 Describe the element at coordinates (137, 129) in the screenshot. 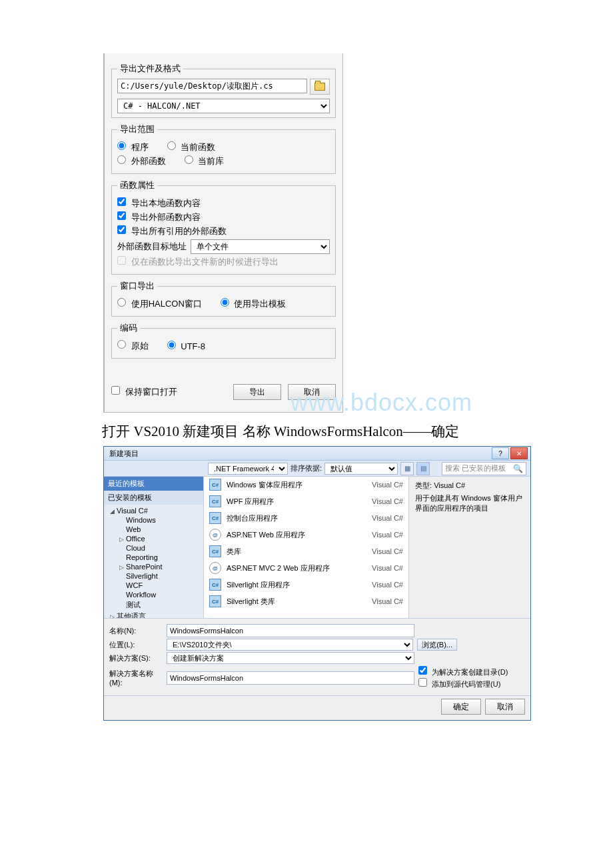

I see `legend-scope: 导出范围` at that location.